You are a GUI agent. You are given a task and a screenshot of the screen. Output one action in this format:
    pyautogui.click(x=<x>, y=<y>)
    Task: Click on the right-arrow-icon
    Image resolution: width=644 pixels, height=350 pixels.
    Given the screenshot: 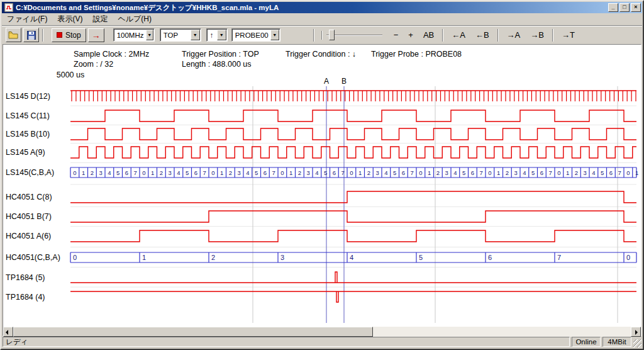 What is the action you would take?
    pyautogui.click(x=636, y=332)
    